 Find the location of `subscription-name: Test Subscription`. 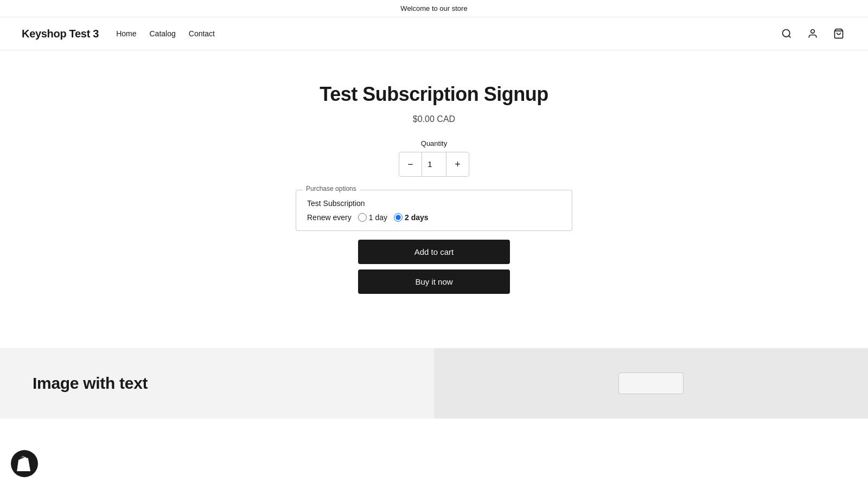

subscription-name: Test Subscription is located at coordinates (434, 203).